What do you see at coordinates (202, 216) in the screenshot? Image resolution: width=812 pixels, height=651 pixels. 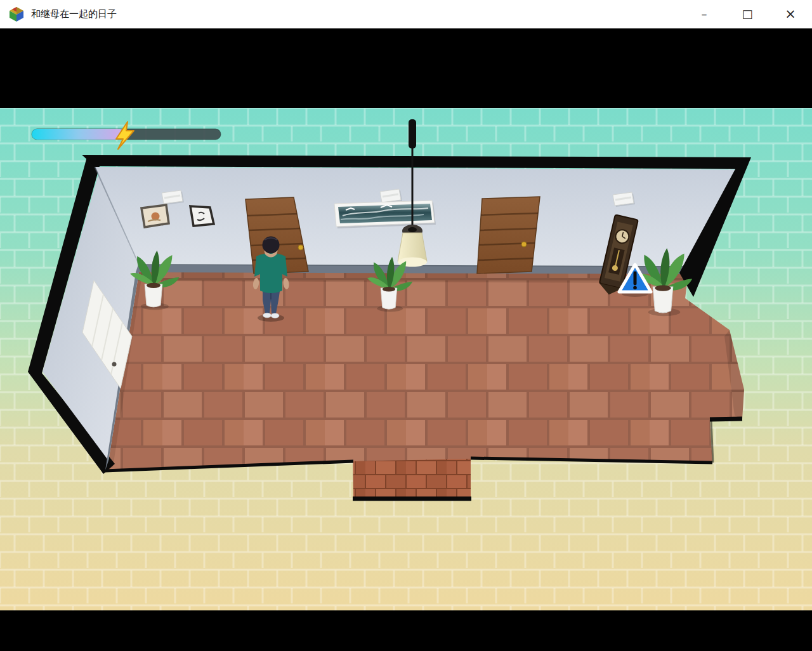 I see `wall-clock` at bounding box center [202, 216].